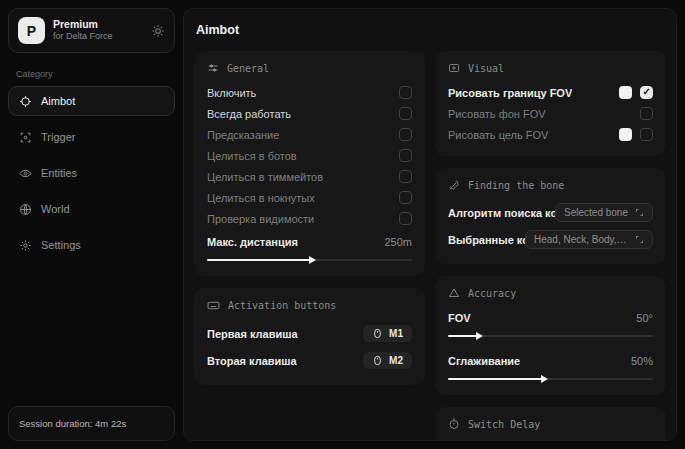 This screenshot has width=685, height=449. I want to click on target-bots-checkbox, so click(406, 156).